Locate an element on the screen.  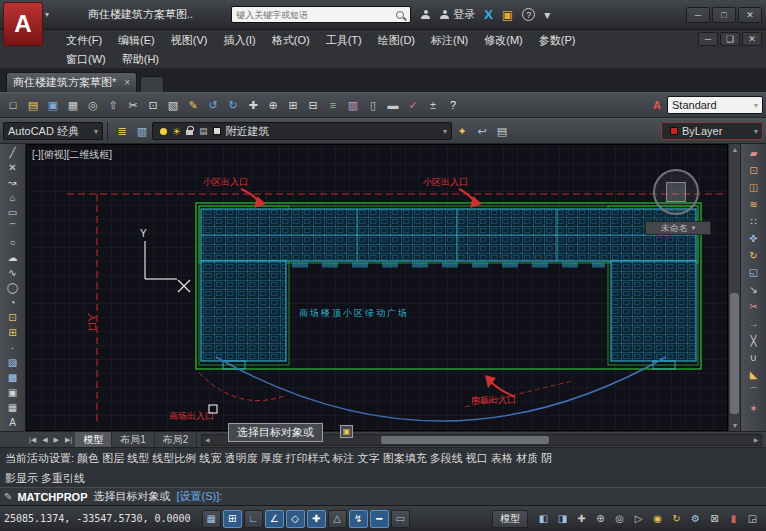
menu-item: 修改(M) is located at coordinates (504, 40).